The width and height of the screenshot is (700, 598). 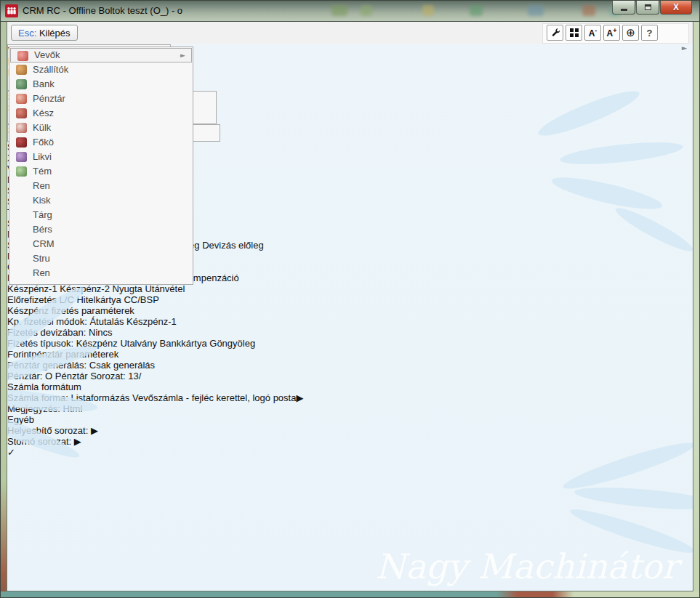 I want to click on app-icon, so click(x=12, y=11).